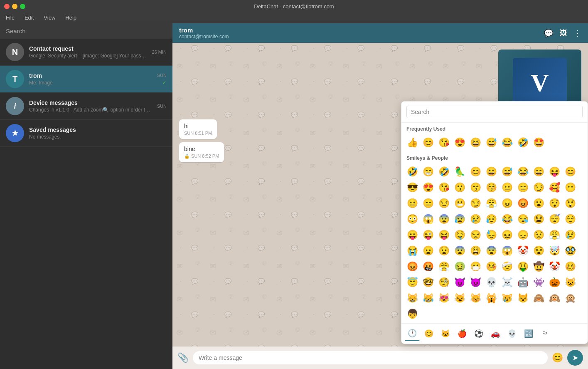  What do you see at coordinates (554, 172) in the screenshot?
I see `emoji-s10: 😝` at bounding box center [554, 172].